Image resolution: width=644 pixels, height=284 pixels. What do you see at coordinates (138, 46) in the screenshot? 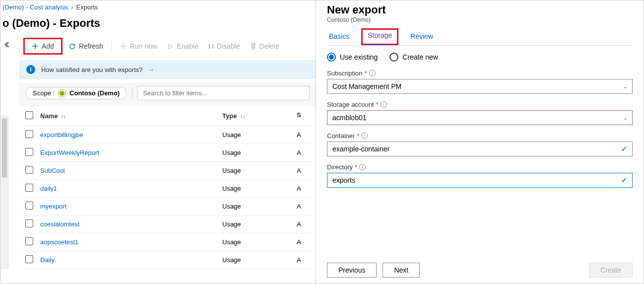
I see `run-now-button: Run now` at bounding box center [138, 46].